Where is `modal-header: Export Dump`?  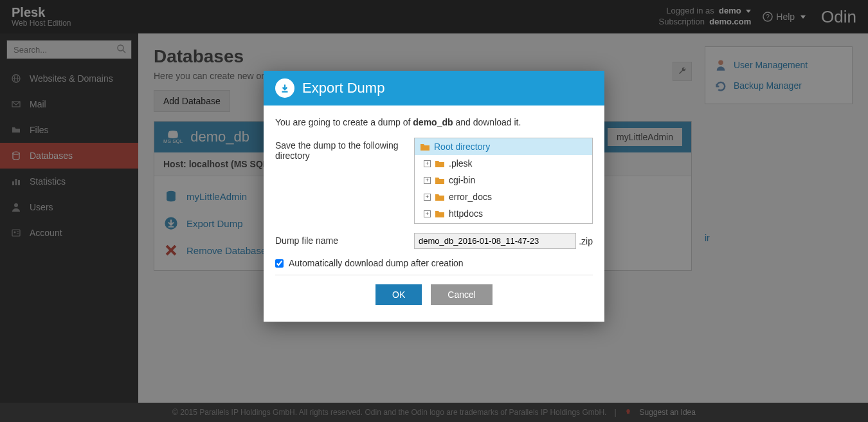
modal-header: Export Dump is located at coordinates (434, 88).